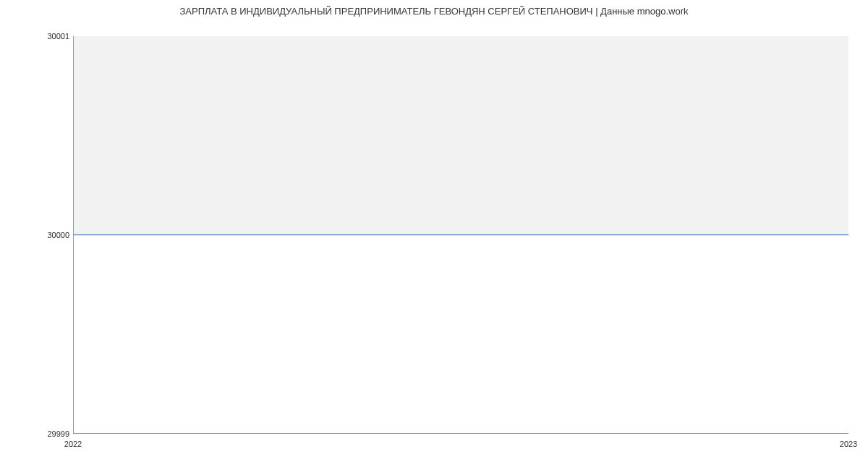 This screenshot has height=470, width=868. I want to click on chart-title: ЗАРПЛАТА В ИНДИВИДУАЛЬНЫЙ ПРЕДПРИНИМАТЕЛ…, so click(434, 12).